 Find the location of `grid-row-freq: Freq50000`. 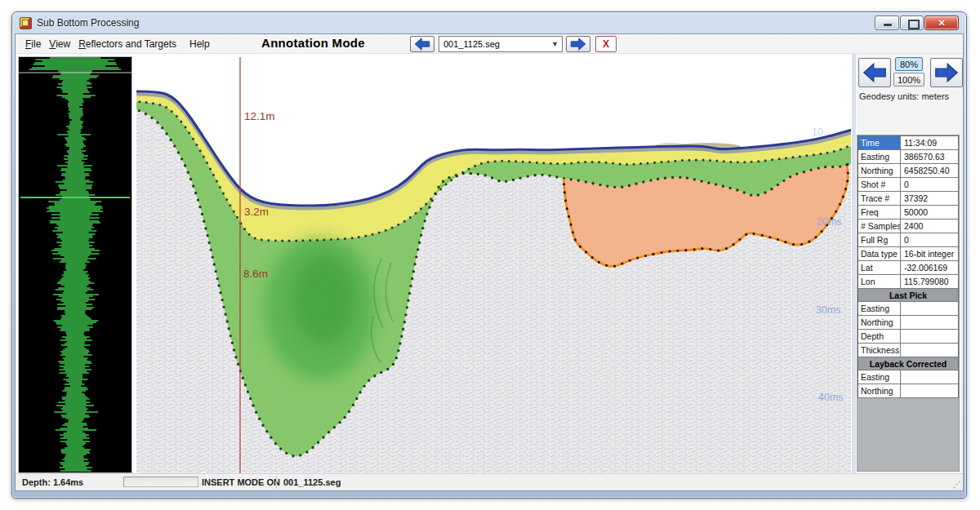

grid-row-freq: Freq50000 is located at coordinates (908, 212).